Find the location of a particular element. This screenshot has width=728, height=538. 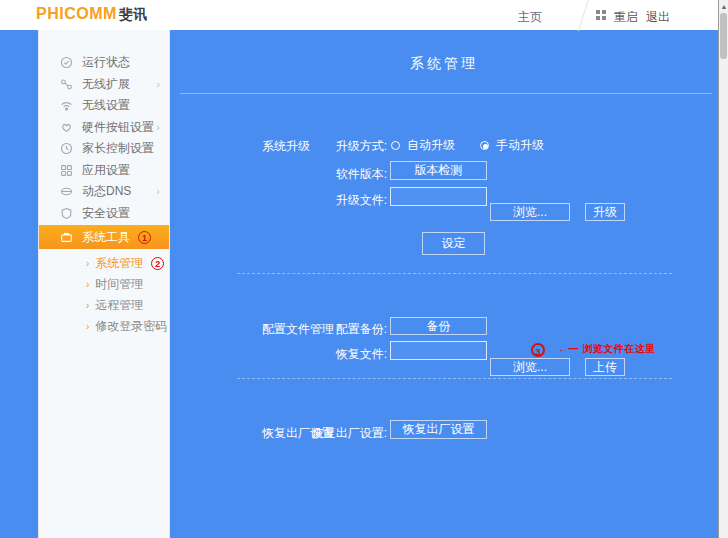

sidebar-item-system-tools: 系统工具 1 is located at coordinates (104, 237).